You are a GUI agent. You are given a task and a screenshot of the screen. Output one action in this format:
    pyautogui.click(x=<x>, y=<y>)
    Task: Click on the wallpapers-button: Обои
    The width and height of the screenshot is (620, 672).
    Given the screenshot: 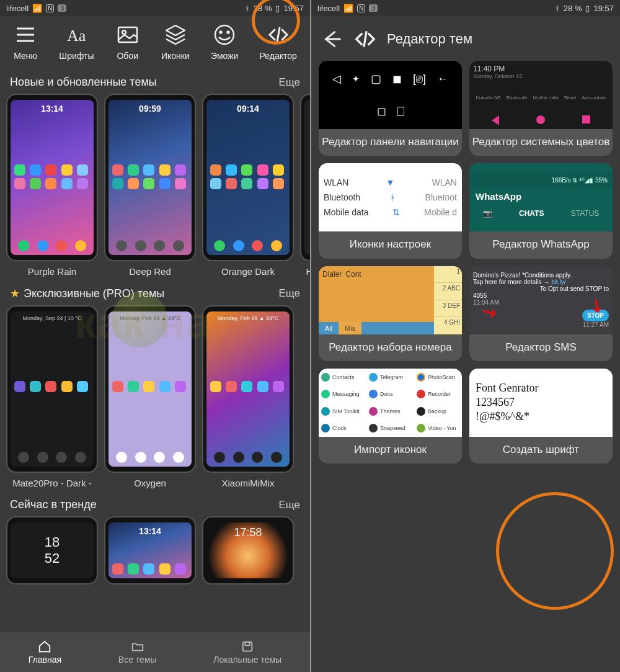 What is the action you would take?
    pyautogui.click(x=128, y=42)
    